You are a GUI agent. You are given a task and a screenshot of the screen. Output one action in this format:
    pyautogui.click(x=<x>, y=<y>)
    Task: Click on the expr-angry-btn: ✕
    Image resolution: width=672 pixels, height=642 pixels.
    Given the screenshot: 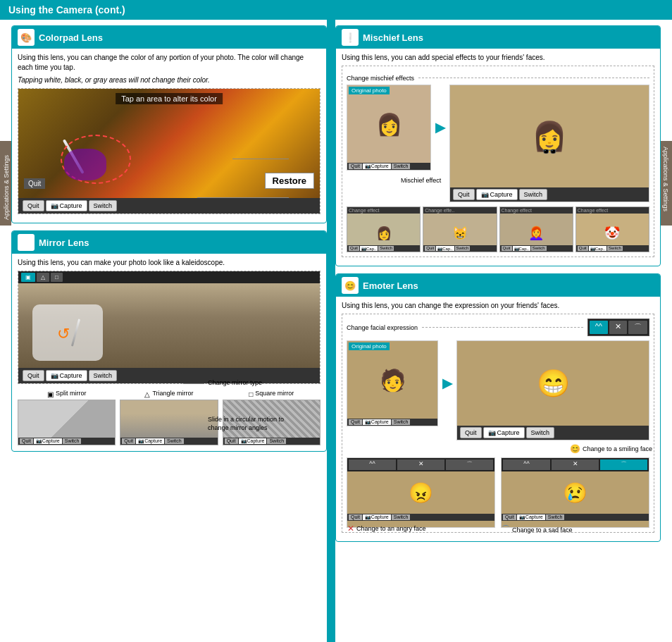 What is the action you would take?
    pyautogui.click(x=618, y=327)
    